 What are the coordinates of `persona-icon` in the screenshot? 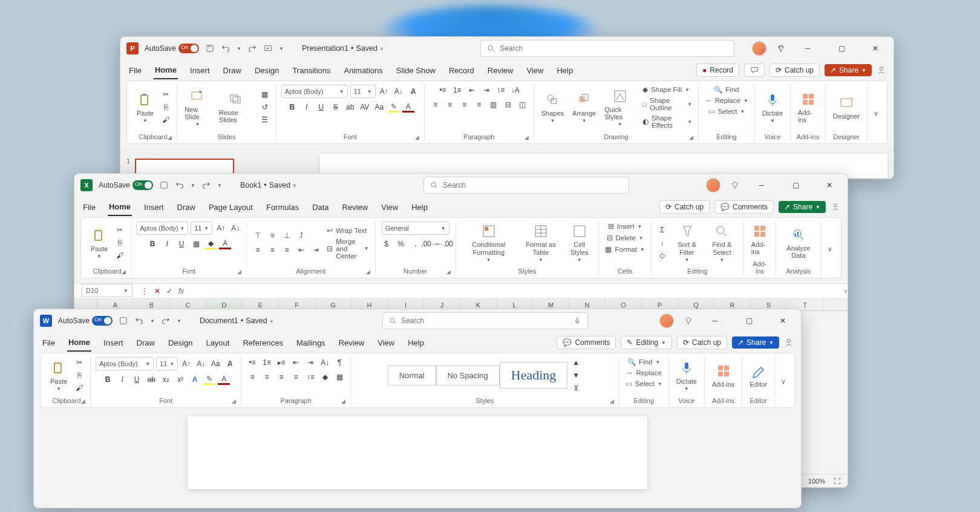 It's located at (835, 207).